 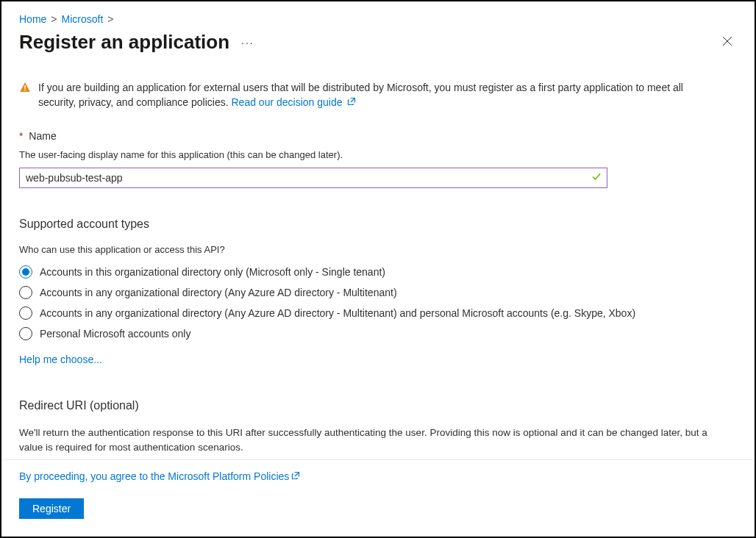 I want to click on name-help-text: The user-facing display name for this ap…, so click(x=378, y=154).